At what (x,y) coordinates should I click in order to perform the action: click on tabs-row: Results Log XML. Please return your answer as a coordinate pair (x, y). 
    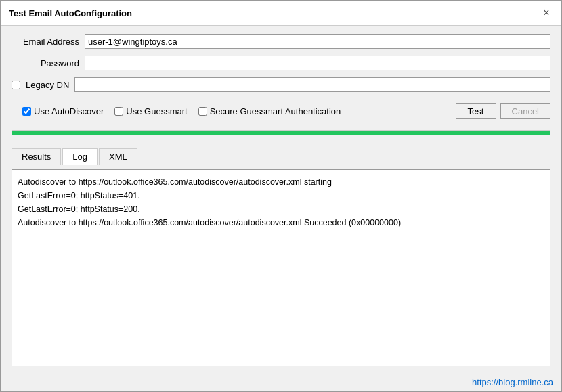
    Looking at the image, I should click on (281, 156).